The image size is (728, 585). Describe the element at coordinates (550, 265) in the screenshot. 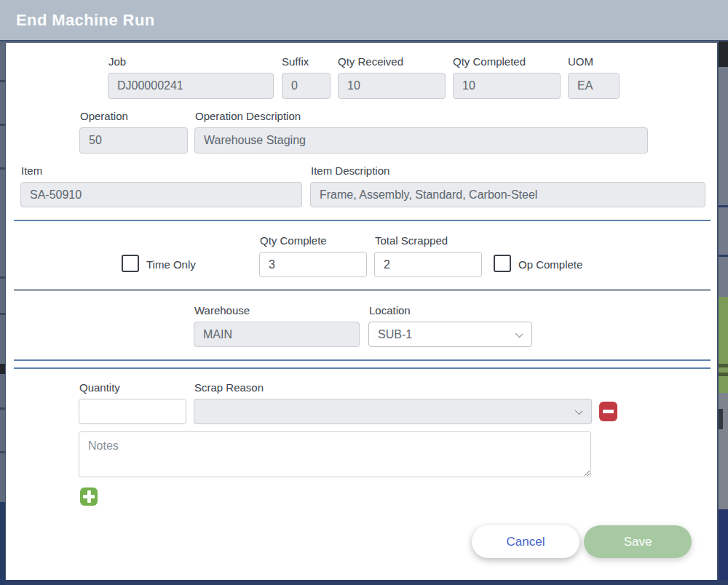

I see `op-complete-label: Op Complete` at that location.